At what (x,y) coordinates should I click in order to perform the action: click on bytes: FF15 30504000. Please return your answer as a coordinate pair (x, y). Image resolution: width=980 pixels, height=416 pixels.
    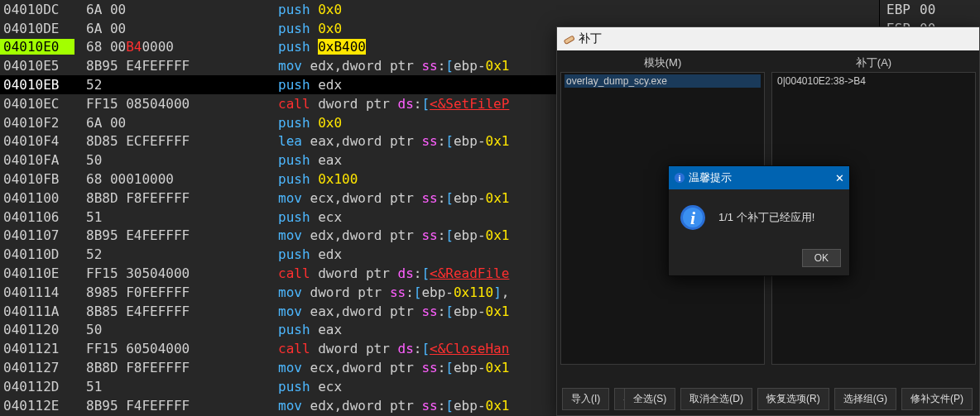
    Looking at the image, I should click on (174, 273).